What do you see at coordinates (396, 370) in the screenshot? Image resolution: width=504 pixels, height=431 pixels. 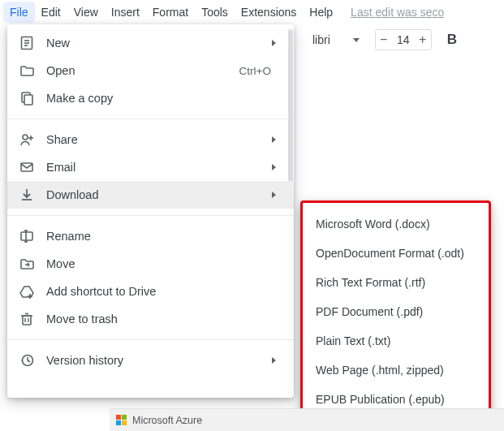 I see `download-html: Web Page (.html, zipped)` at bounding box center [396, 370].